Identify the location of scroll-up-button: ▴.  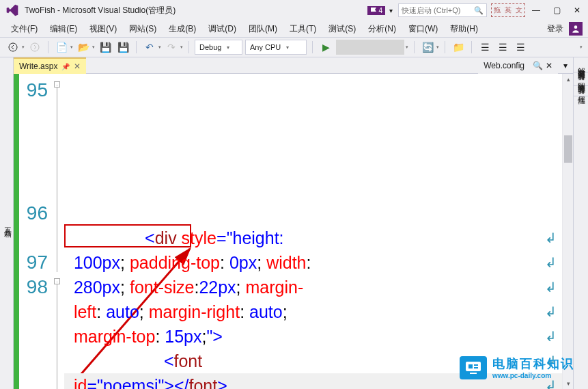
(568, 79).